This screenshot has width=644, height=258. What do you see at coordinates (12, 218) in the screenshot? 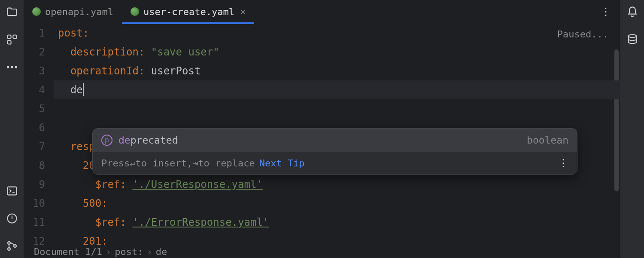
I see `problems-icon` at bounding box center [12, 218].